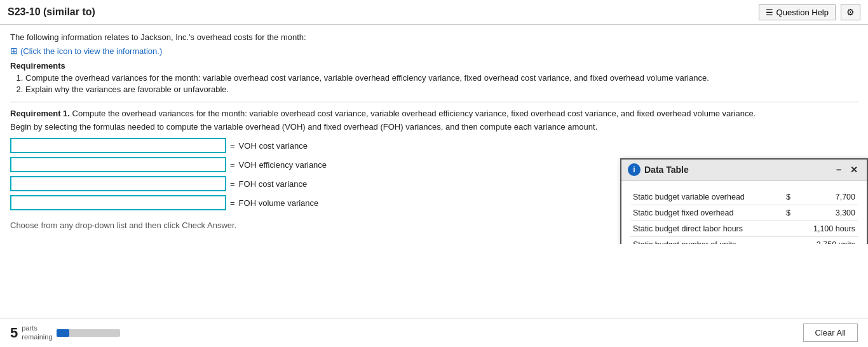 This screenshot has height=347, width=868. I want to click on row-4-label: Static budget number of units, so click(707, 241).